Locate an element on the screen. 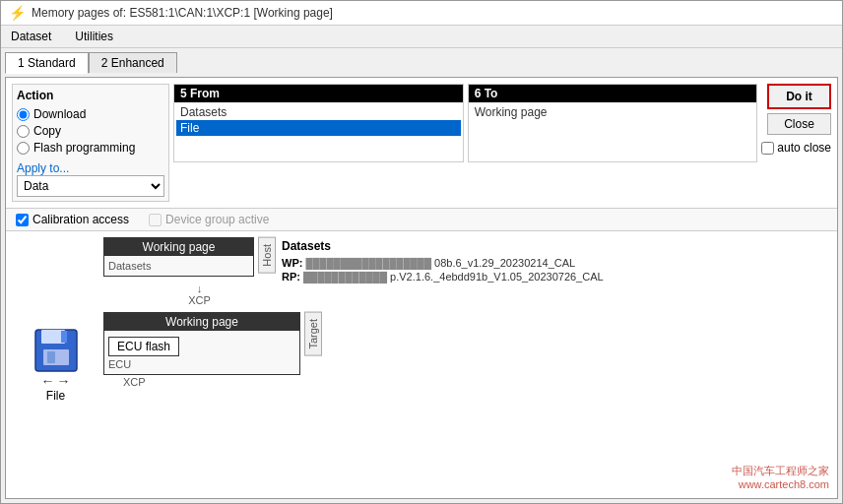 The height and width of the screenshot is (504, 843). target-vert-label: Target is located at coordinates (313, 335).